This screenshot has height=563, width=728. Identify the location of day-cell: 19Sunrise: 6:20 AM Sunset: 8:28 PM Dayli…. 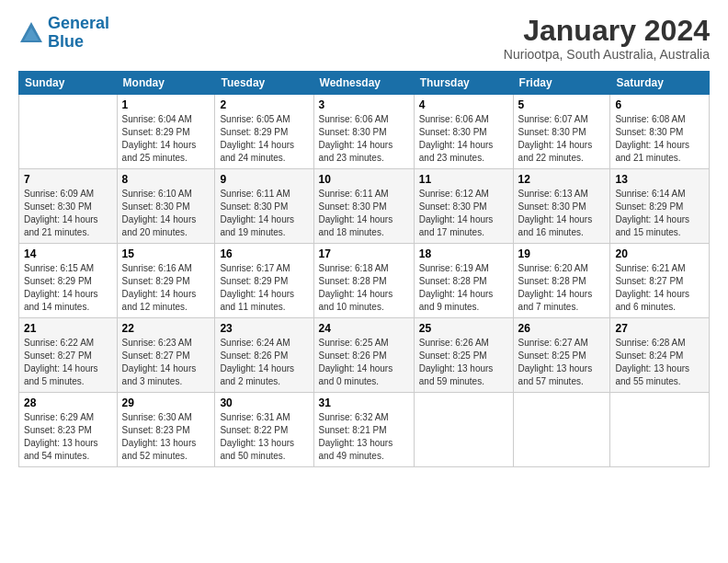
(562, 282).